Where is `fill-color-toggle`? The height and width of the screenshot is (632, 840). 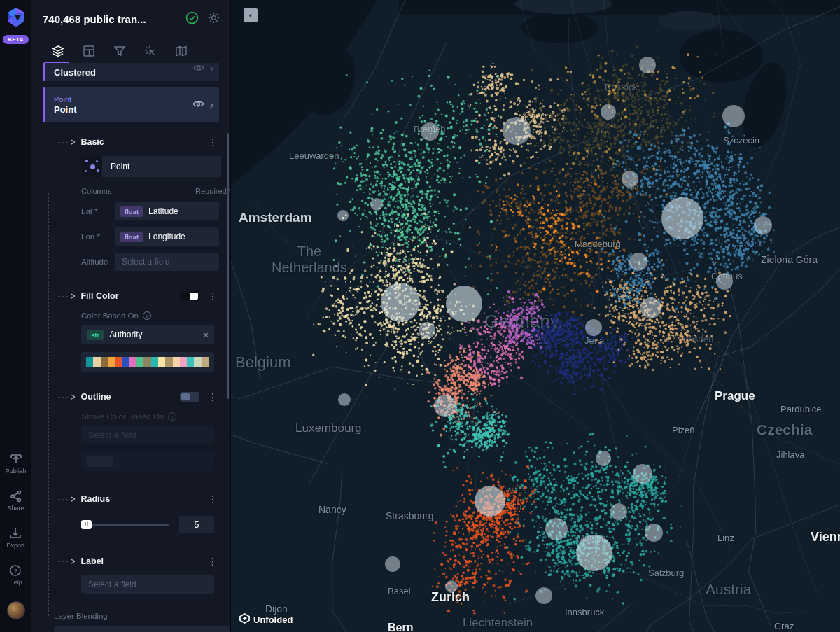 fill-color-toggle is located at coordinates (190, 296).